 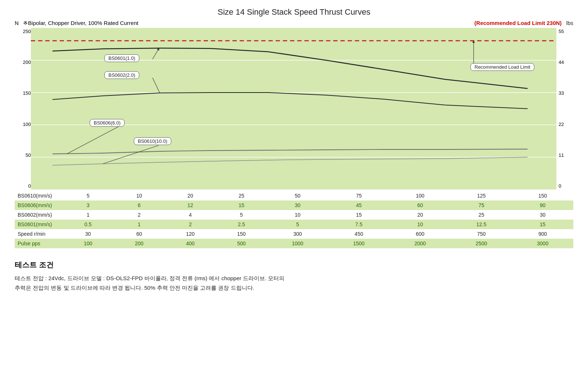 What do you see at coordinates (518, 23) in the screenshot?
I see `recommended-load-note: (Recommended Load Limit 230N)` at bounding box center [518, 23].